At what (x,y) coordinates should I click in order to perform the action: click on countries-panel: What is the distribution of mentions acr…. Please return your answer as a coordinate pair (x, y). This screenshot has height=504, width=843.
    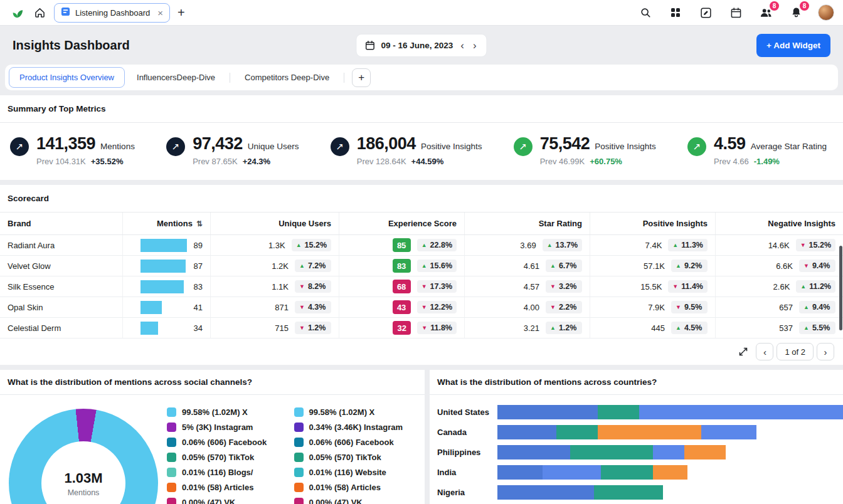
    Looking at the image, I should click on (636, 437).